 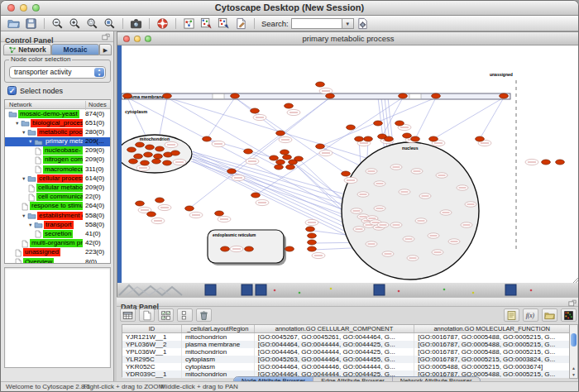 What do you see at coordinates (58, 318) in the screenshot?
I see `birds-eye-view` at bounding box center [58, 318].